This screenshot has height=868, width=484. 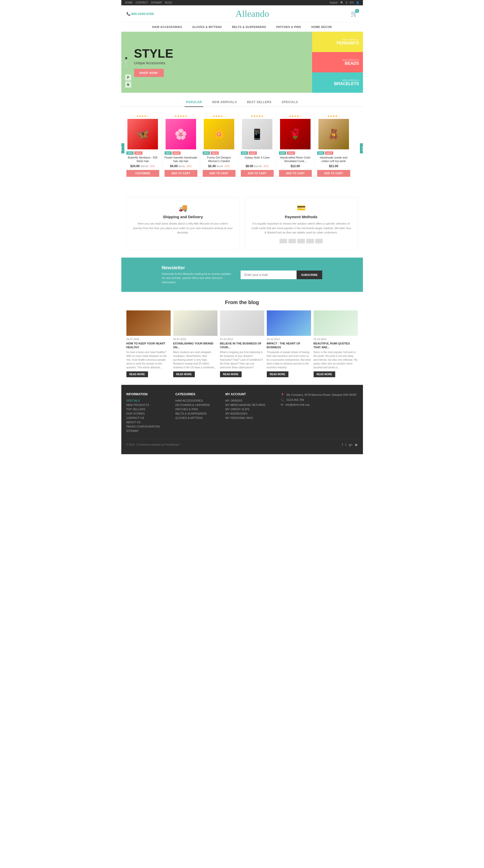 I want to click on nav-contact: CONTACT, so click(x=142, y=3).